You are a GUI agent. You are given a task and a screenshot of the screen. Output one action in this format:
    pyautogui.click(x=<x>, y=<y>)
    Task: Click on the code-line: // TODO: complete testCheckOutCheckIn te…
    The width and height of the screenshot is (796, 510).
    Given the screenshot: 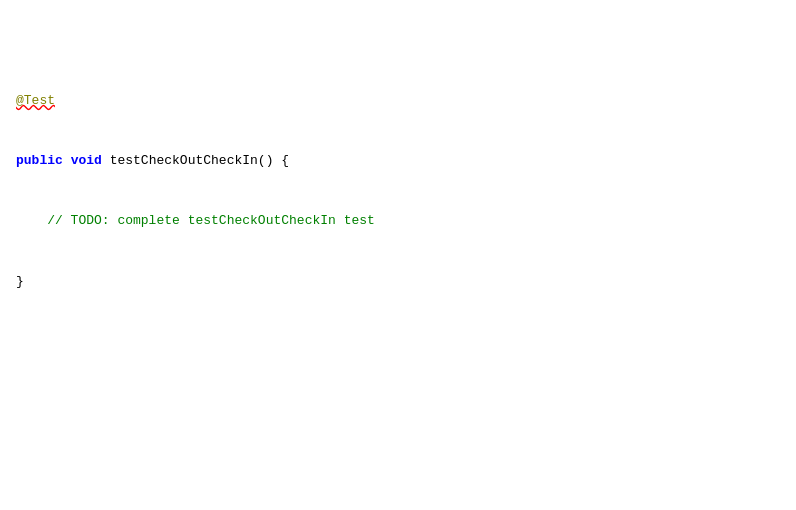 What is the action you would take?
    pyautogui.click(x=398, y=221)
    